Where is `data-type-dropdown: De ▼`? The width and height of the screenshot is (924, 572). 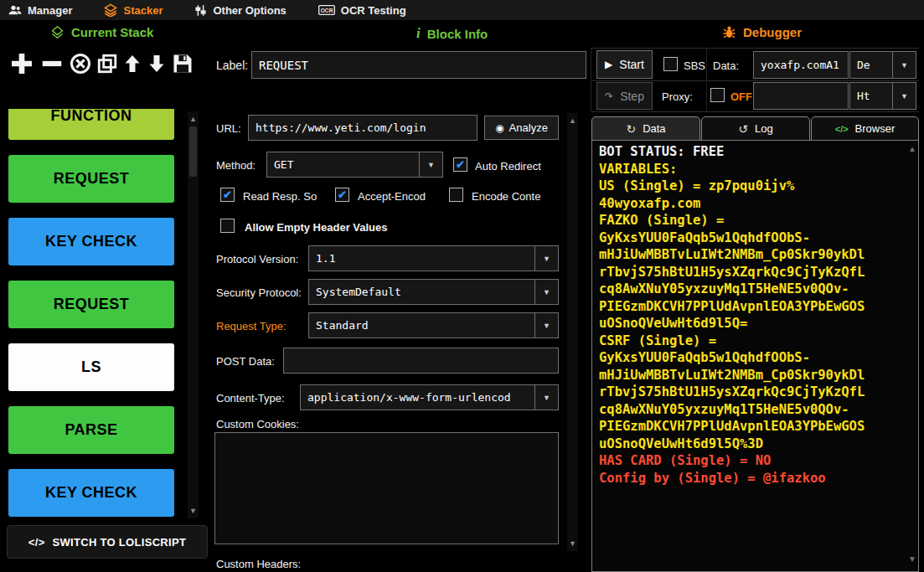
data-type-dropdown: De ▼ is located at coordinates (883, 65).